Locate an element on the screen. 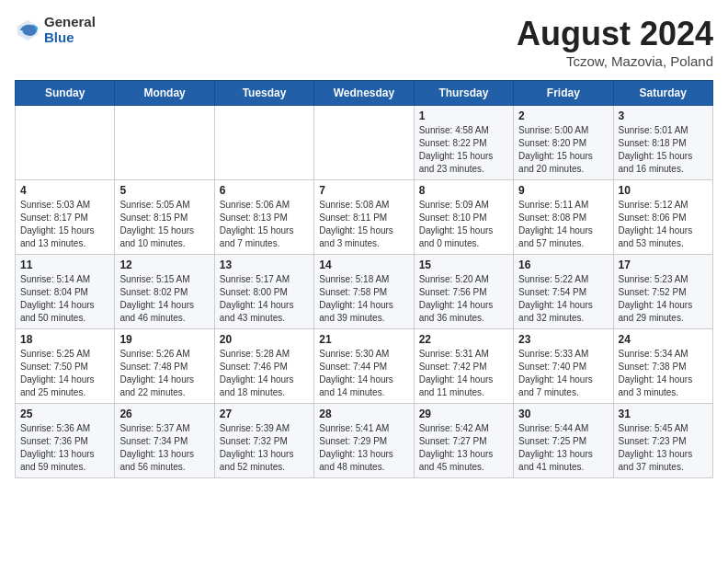 The width and height of the screenshot is (728, 563). logo: General Blue is located at coordinates (55, 29).